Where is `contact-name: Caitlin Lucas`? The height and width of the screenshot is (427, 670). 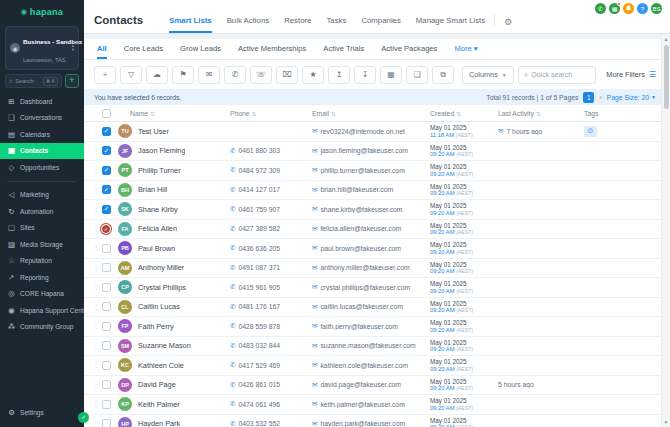
contact-name: Caitlin Lucas is located at coordinates (159, 306).